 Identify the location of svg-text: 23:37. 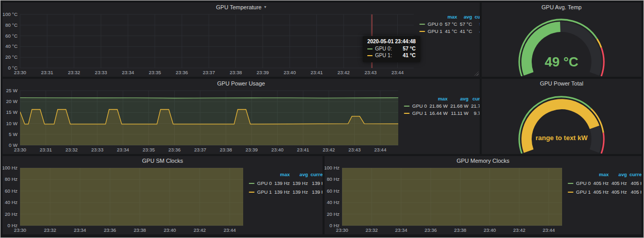
(209, 72).